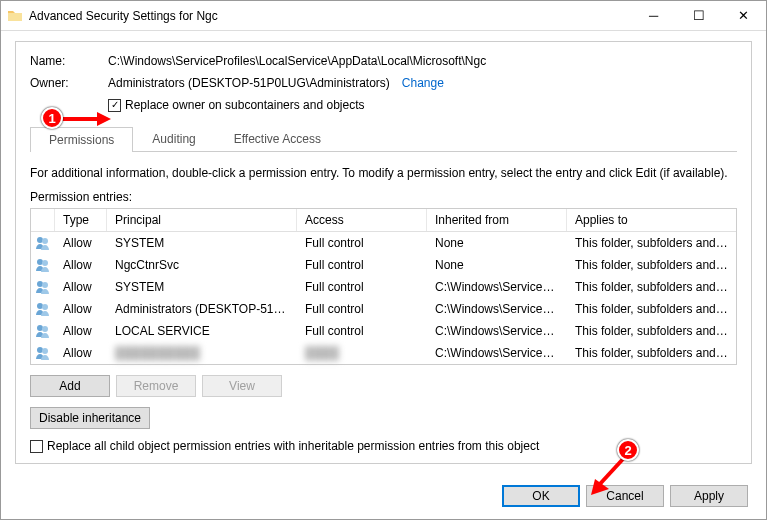 Image resolution: width=767 pixels, height=520 pixels. I want to click on apply-button: Apply, so click(709, 496).